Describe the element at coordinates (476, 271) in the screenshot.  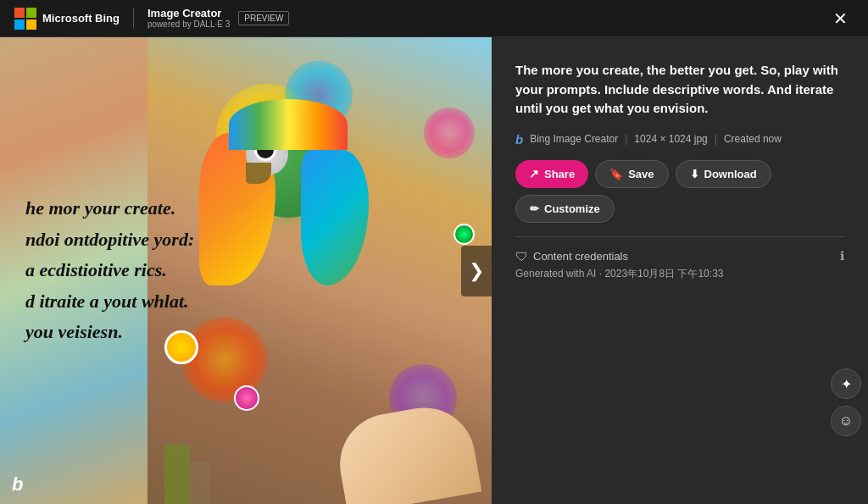
I see `next-image-button: ❯` at that location.